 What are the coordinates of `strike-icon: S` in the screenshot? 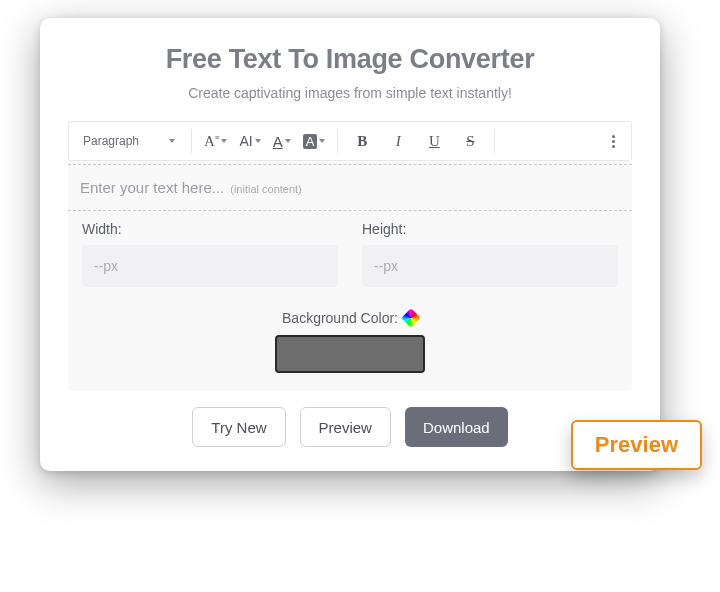 It's located at (470, 142).